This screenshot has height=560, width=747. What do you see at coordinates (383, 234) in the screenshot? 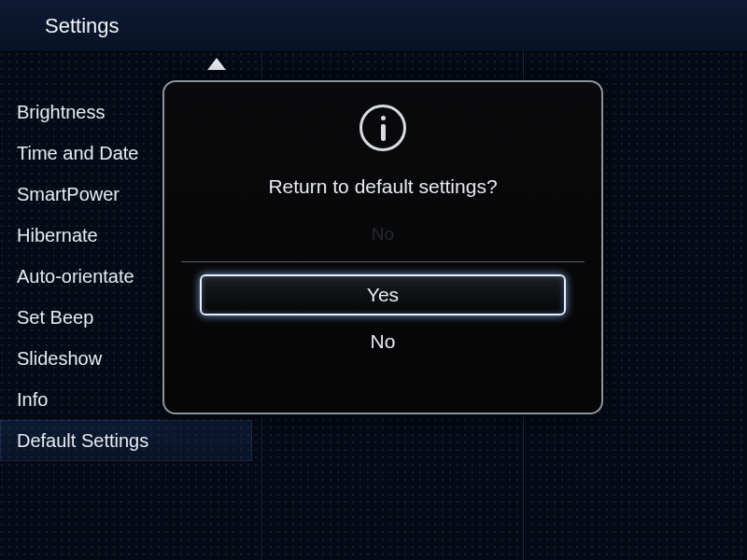
I see `dialog-ghost-label: No` at bounding box center [383, 234].